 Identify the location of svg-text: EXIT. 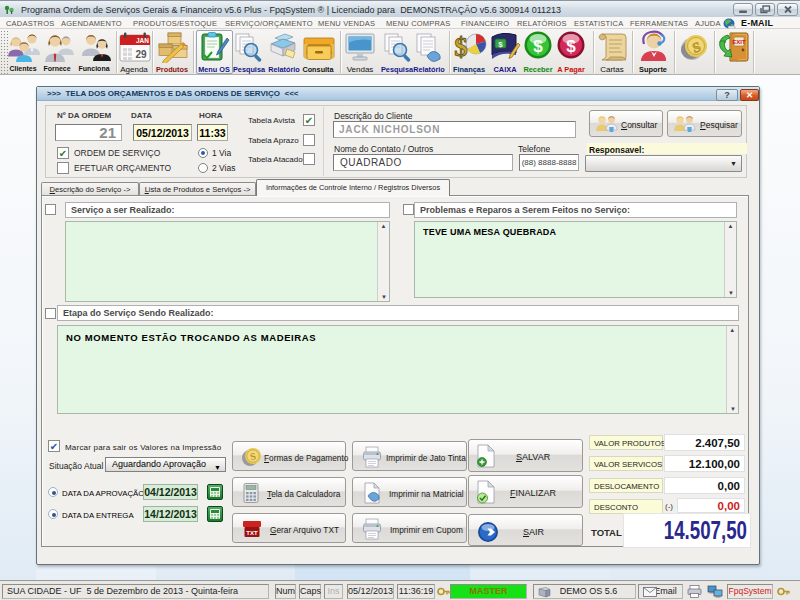
(739, 42).